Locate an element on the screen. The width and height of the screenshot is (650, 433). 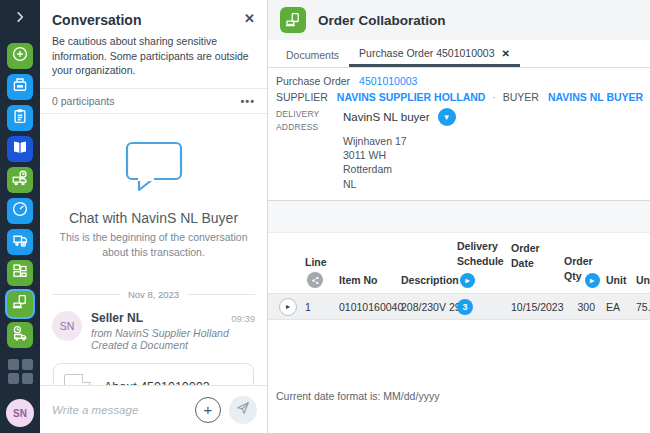
chat-empty-title: Chat with NavinS NL Buyer is located at coordinates (154, 218).